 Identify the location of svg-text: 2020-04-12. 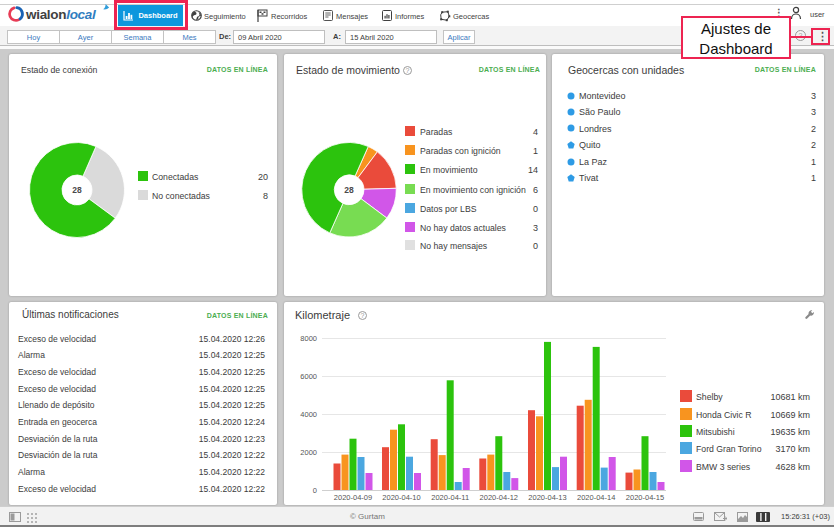
(499, 498).